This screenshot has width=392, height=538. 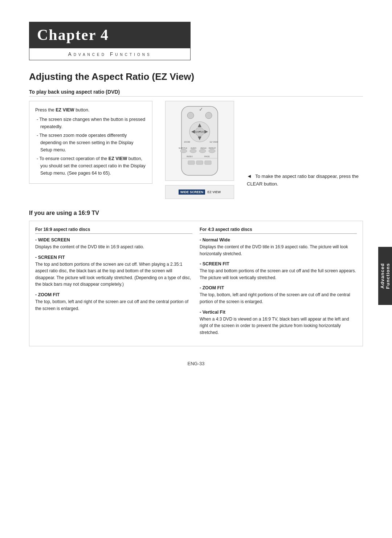 I want to click on note-content: To make the aspect ratio bar disappear, …, so click(x=303, y=180).